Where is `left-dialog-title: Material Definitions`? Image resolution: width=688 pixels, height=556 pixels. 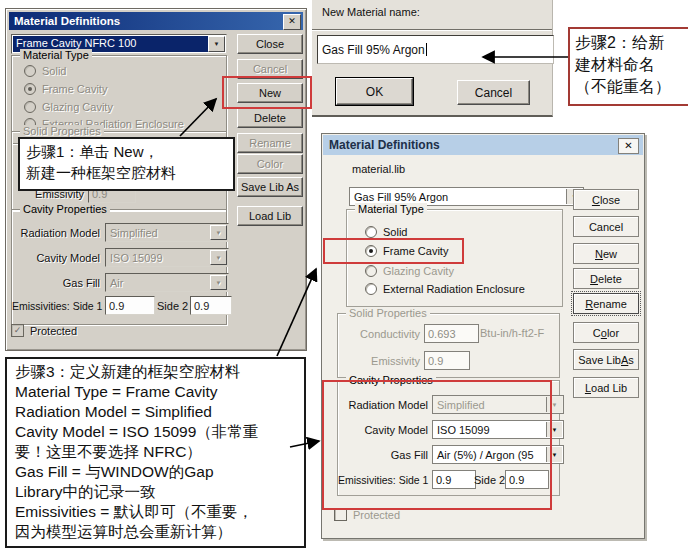
left-dialog-title: Material Definitions is located at coordinates (67, 21).